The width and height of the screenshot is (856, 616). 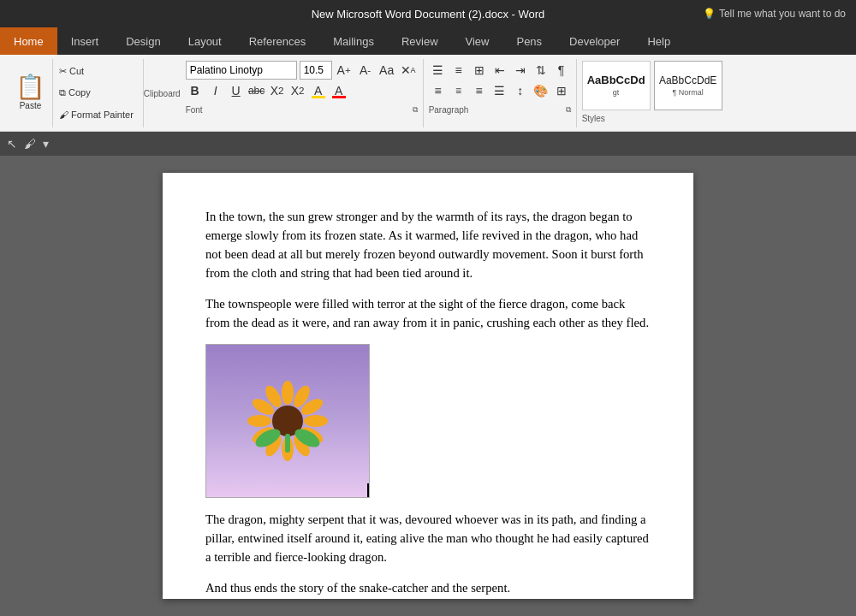 What do you see at coordinates (236, 91) in the screenshot?
I see `underline-button: U` at bounding box center [236, 91].